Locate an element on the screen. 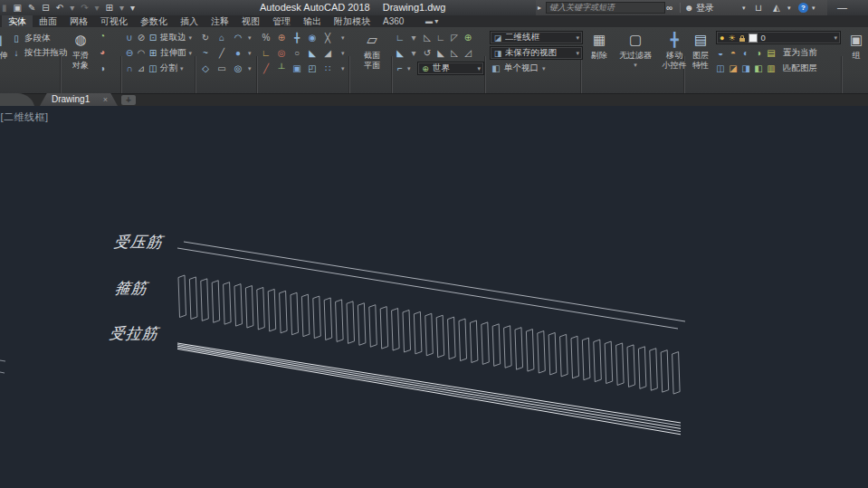 Image resolution: width=868 pixels, height=488 pixels. modify-tool-icon: ◣ is located at coordinates (312, 53).